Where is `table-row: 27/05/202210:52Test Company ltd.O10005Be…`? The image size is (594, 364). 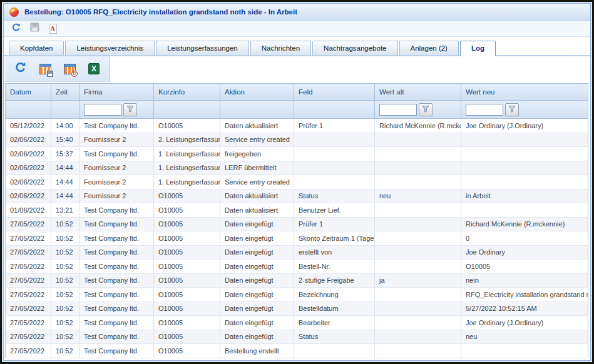 table-row: 27/05/202210:52Test Company ltd.O10005Be… is located at coordinates (297, 351).